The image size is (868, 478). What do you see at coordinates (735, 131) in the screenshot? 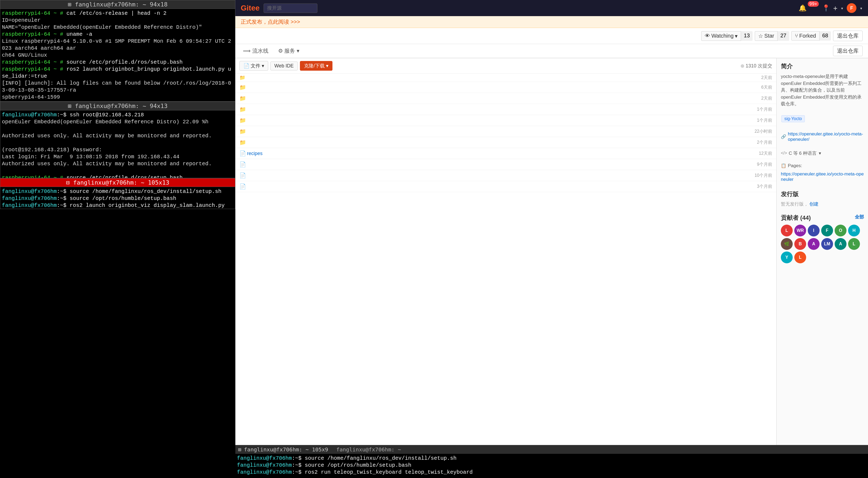
I see `file-time-6: 22小时前` at bounding box center [735, 131].